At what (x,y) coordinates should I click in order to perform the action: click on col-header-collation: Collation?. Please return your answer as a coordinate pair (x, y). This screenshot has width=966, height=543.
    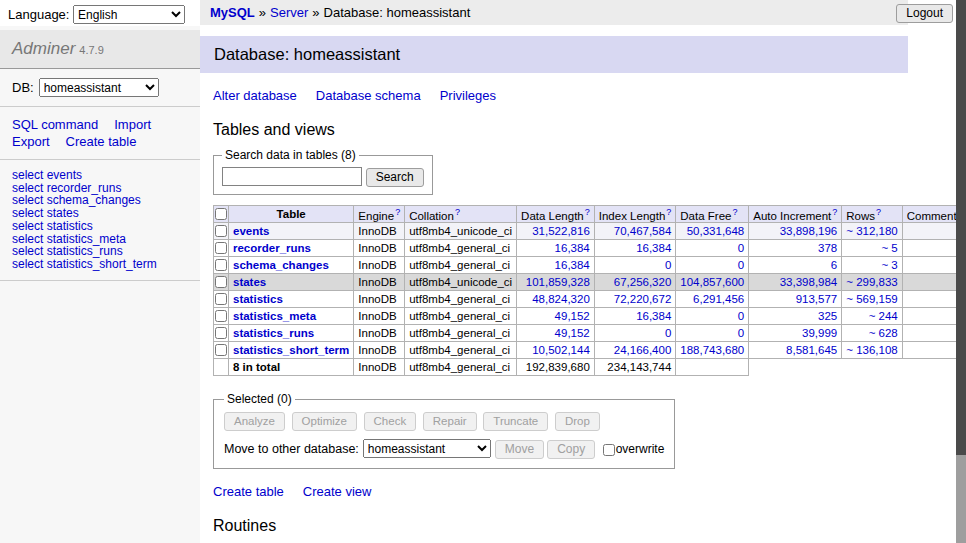
    Looking at the image, I should click on (461, 214).